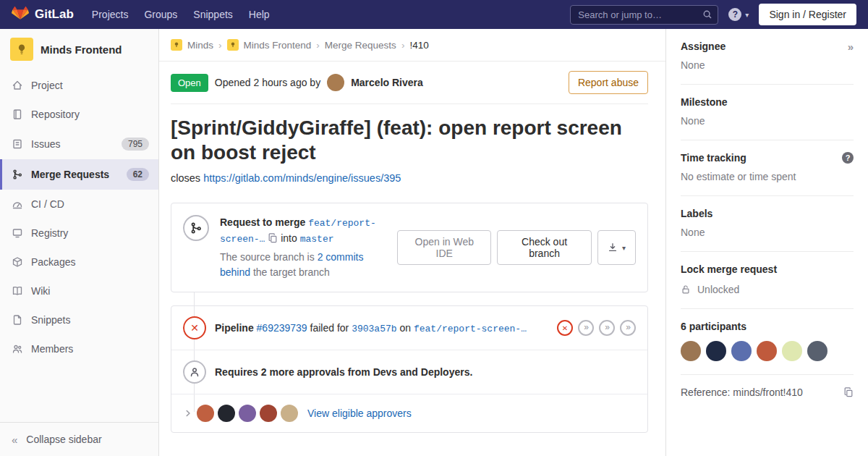 The width and height of the screenshot is (868, 456). I want to click on pipeline-branch-link: feat/report-screen-…, so click(470, 329).